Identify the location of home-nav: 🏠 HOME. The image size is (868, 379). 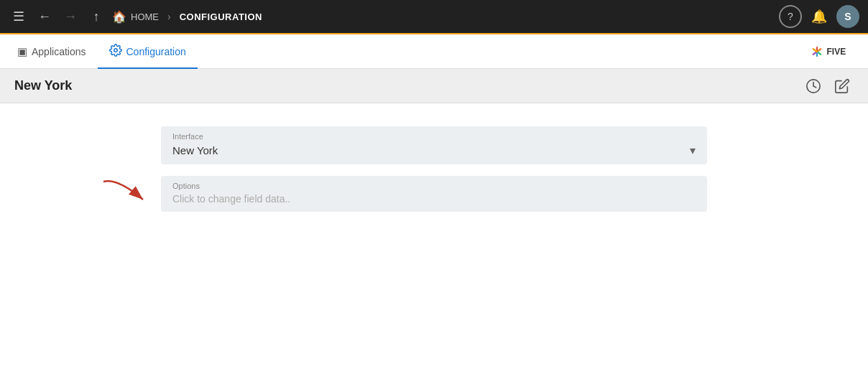
(135, 17).